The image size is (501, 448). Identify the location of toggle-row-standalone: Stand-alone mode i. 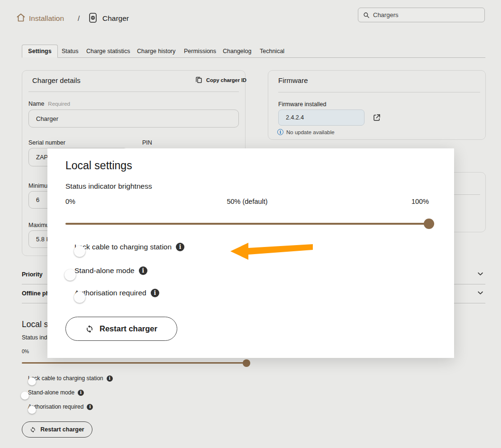
(106, 271).